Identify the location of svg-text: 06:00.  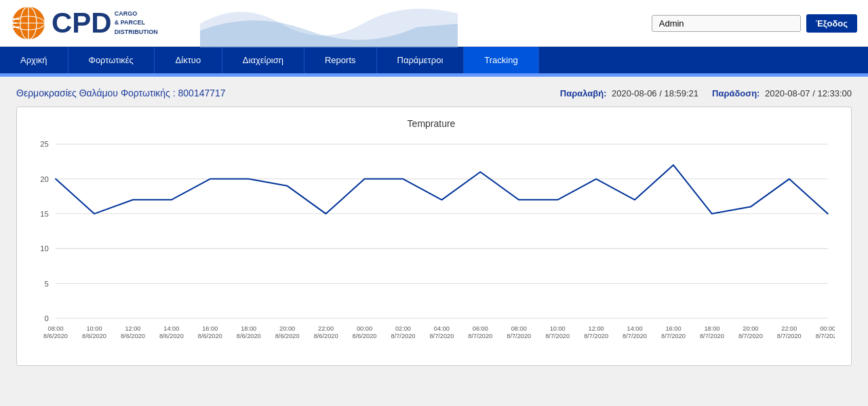
(480, 329).